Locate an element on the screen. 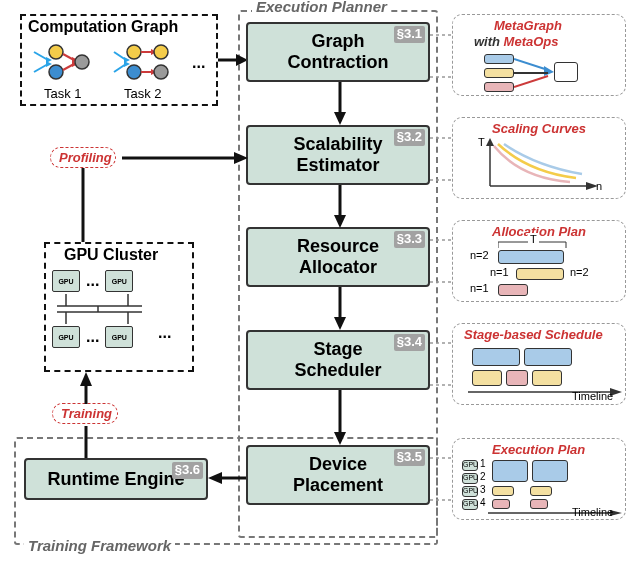 The width and height of the screenshot is (640, 563). resource-allocator-section: §3.3 is located at coordinates (410, 240).